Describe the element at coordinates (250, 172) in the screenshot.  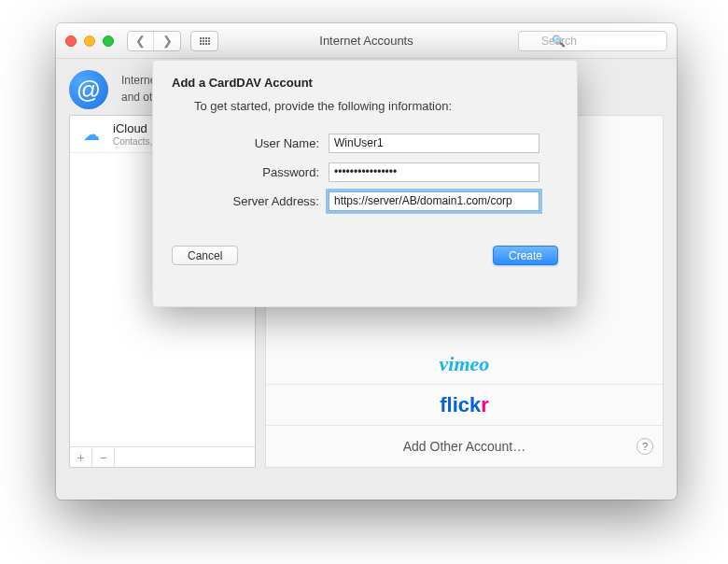
I see `label-password: Password:` at that location.